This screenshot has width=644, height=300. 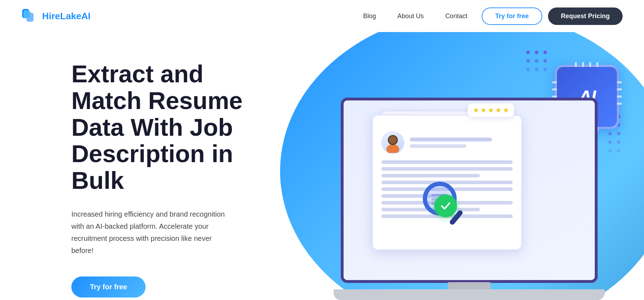 I want to click on hero-subtitle: Increased hiring efficiency and brand re…, so click(x=153, y=232).